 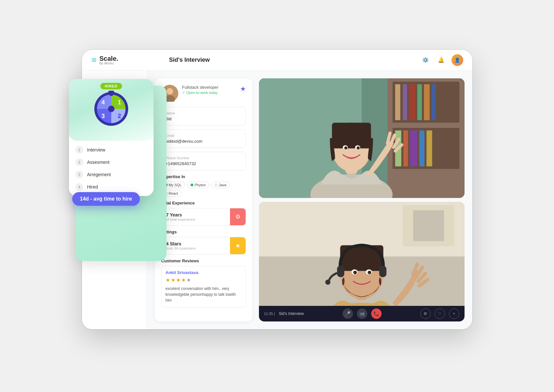 I want to click on profile-role: Fullstack developer, so click(x=209, y=87).